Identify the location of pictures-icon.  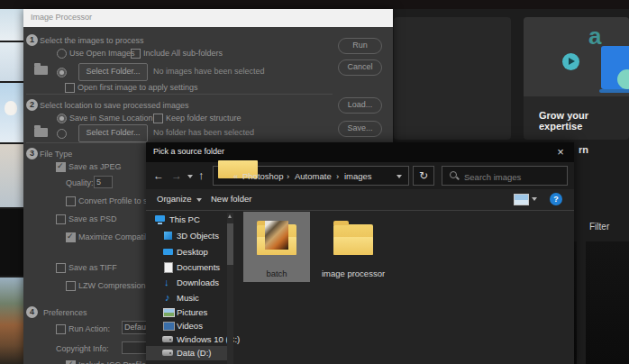
(169, 313).